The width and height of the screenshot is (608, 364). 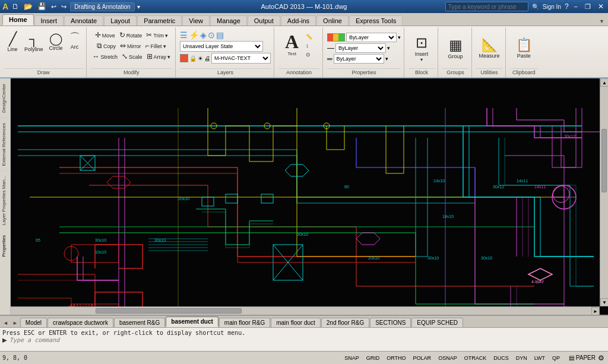 I want to click on block-group-label: Block, so click(x=422, y=72).